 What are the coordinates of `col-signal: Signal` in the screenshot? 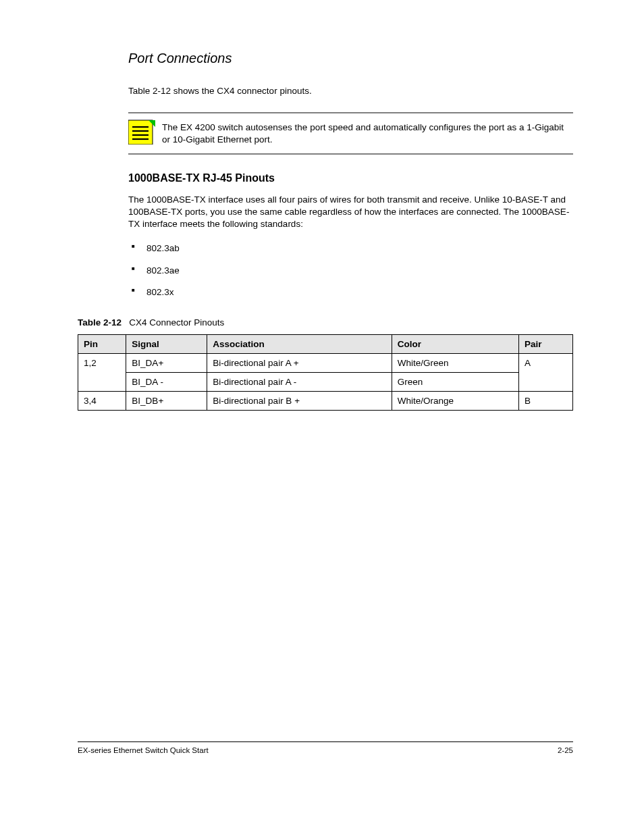 It's located at (167, 344).